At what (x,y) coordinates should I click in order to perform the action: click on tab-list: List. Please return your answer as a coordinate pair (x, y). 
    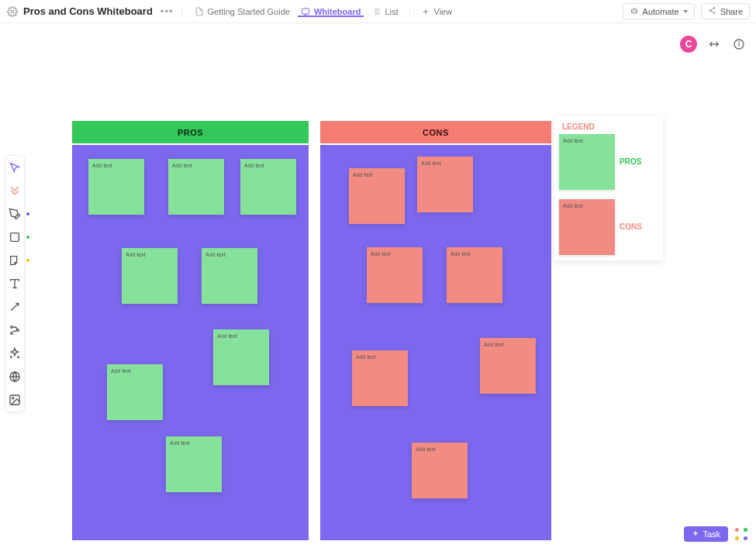
    Looking at the image, I should click on (385, 12).